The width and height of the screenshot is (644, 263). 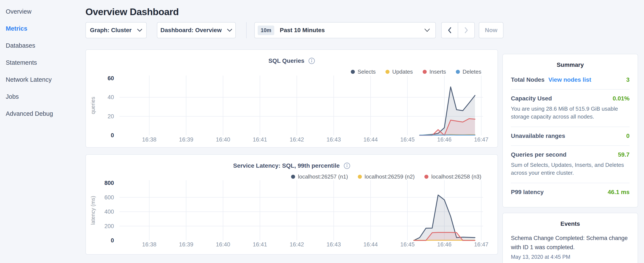 I want to click on svg-text: 60, so click(x=111, y=78).